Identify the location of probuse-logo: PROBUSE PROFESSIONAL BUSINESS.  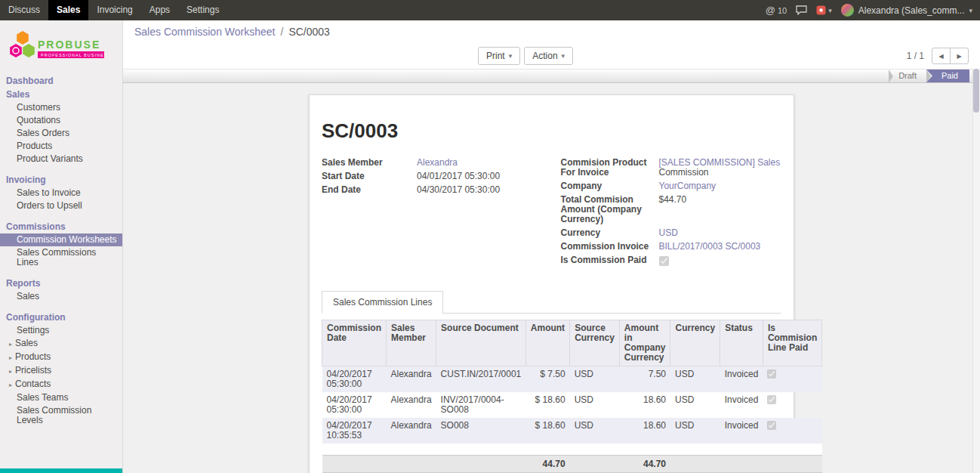
(61, 45).